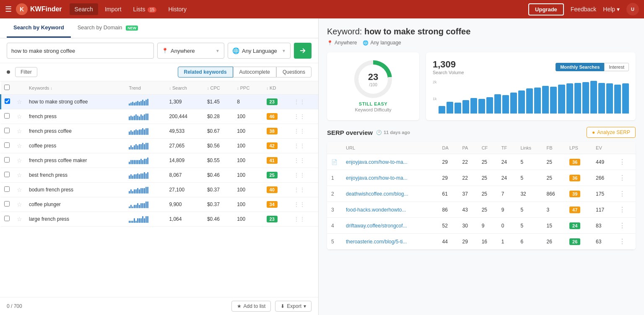 This screenshot has width=644, height=315. What do you see at coordinates (39, 9) in the screenshot?
I see `app-logo: K KWFinder` at bounding box center [39, 9].